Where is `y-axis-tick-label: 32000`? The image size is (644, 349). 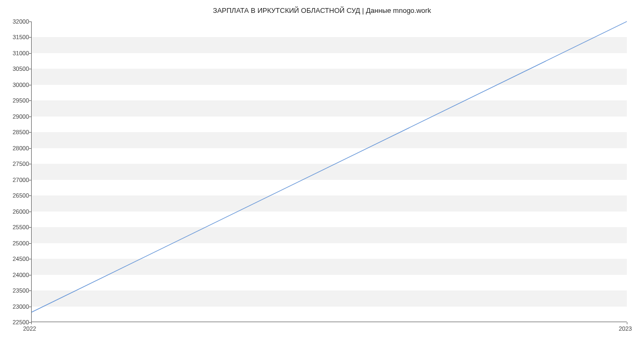 y-axis-tick-label: 32000 is located at coordinates (18, 21).